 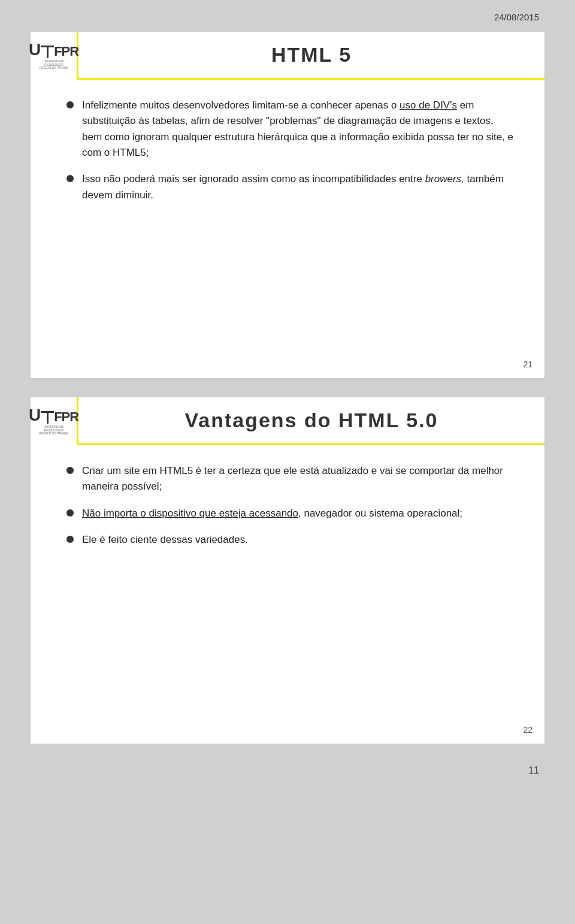 What do you see at coordinates (54, 415) in the screenshot?
I see `logo-main-2: U FPR` at bounding box center [54, 415].